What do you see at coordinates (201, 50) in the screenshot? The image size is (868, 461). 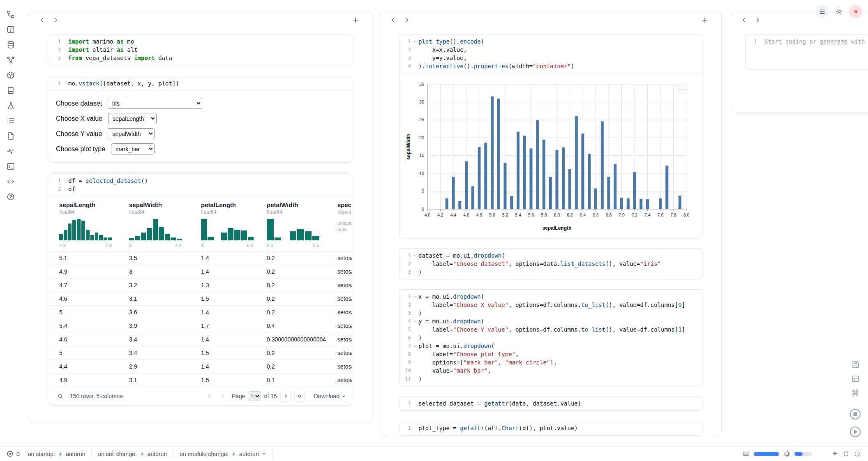 I see `code-editor: 1import marimo as mo2import altair as al…` at bounding box center [201, 50].